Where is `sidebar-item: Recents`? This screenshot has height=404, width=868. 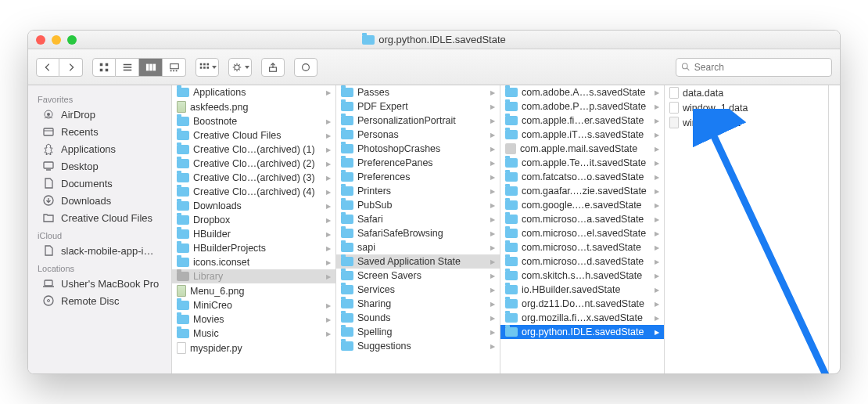
sidebar-item: Recents is located at coordinates (100, 132).